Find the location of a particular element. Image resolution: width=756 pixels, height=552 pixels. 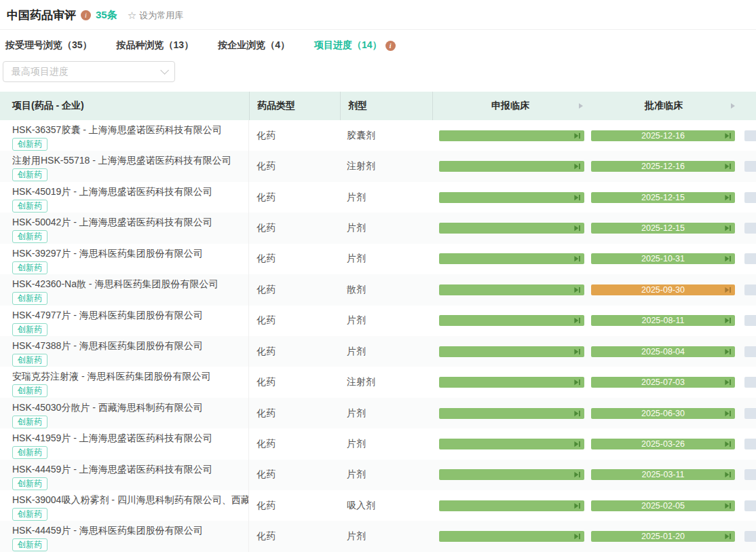

table-row: HSK-45019片 - 上海海思盛诺医药科技有限公司 创新药 化药 片剂 20… is located at coordinates (378, 197).